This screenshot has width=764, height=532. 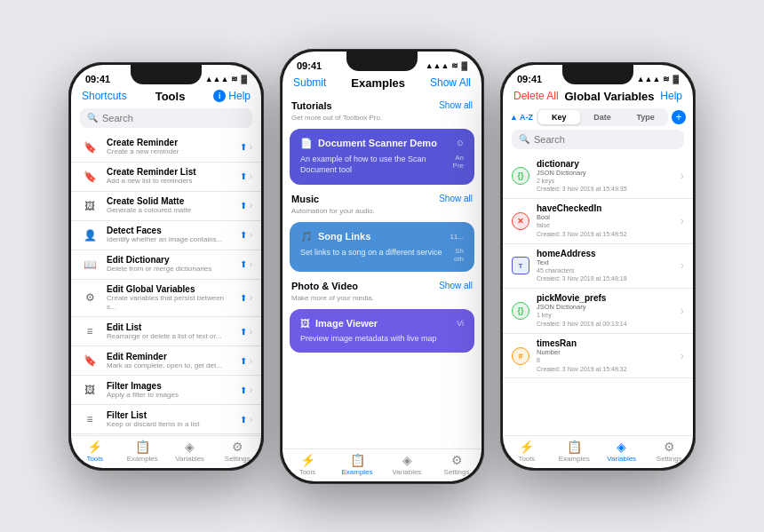 What do you see at coordinates (666, 79) in the screenshot?
I see `wifi-icon-3: ≋` at bounding box center [666, 79].